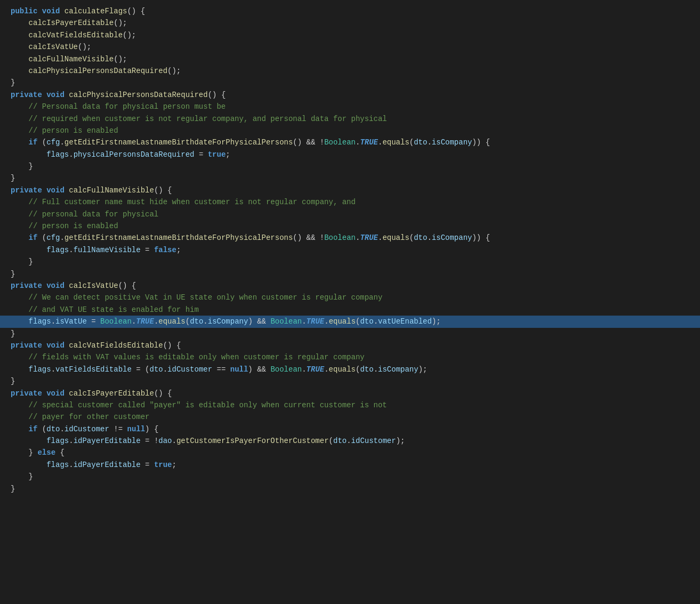 This screenshot has width=700, height=604. Describe the element at coordinates (350, 47) in the screenshot. I see `code-line: calcIsVatUe();` at that location.